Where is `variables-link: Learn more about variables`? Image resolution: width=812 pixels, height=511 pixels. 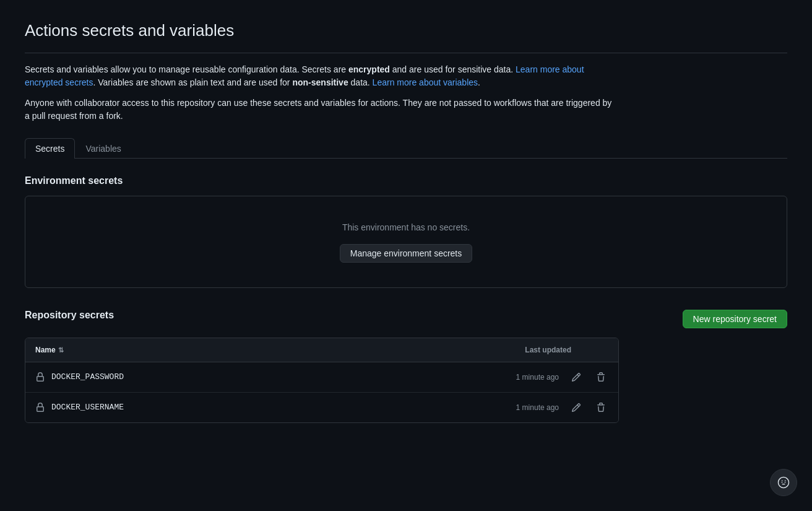
variables-link: Learn more about variables is located at coordinates (425, 82).